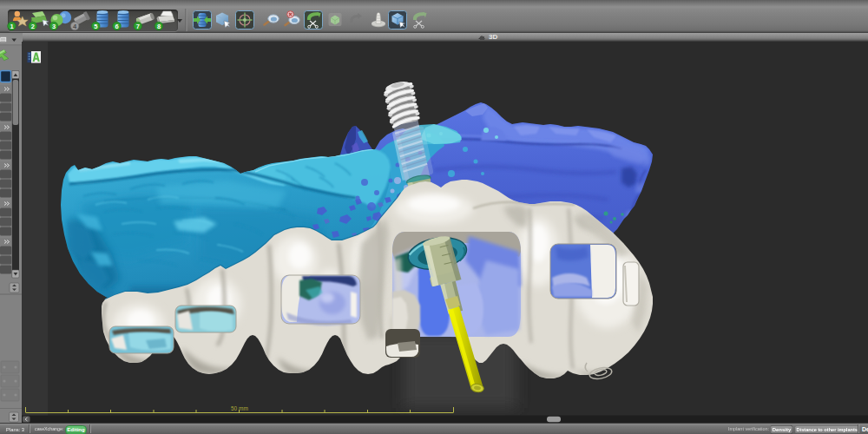  What do you see at coordinates (138, 26) in the screenshot?
I see `svg-text: 7` at bounding box center [138, 26].